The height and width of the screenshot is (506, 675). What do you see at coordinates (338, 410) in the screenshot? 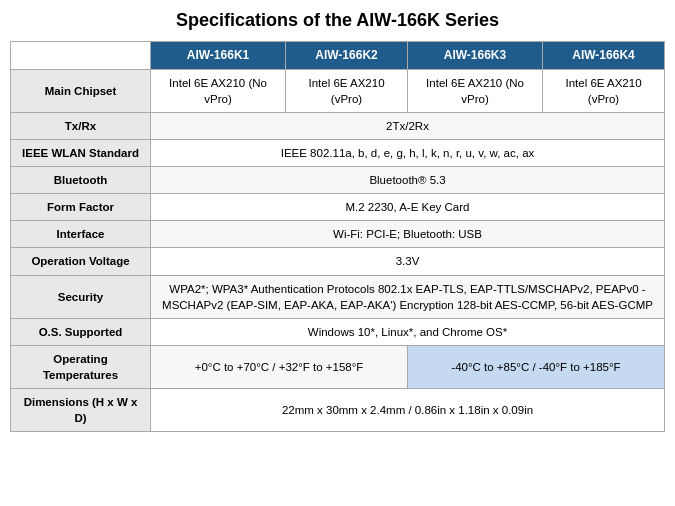
I see `table-row: Dimensions (H x W x D) 22mm x 30mm x 2.4…` at bounding box center [338, 410].